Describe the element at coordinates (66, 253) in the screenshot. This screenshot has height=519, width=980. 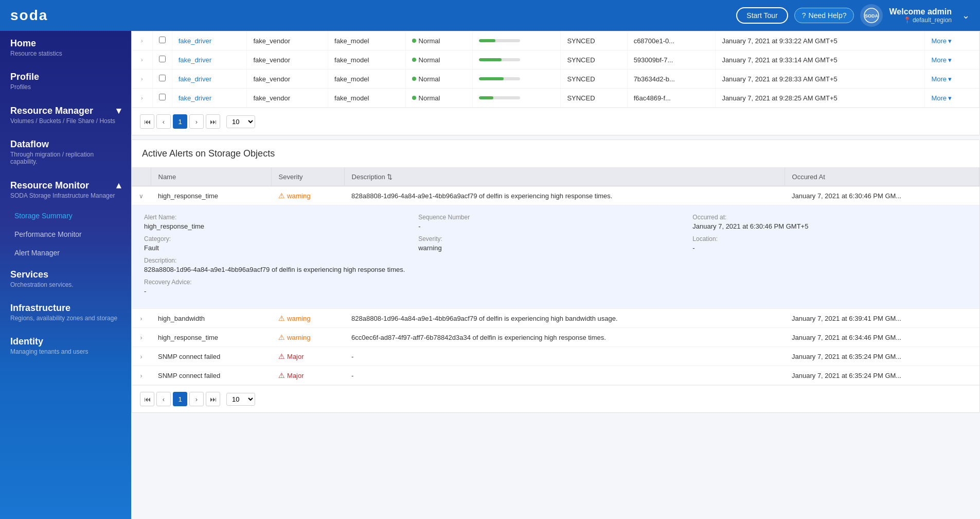
I see `sidebar-child-alert-manager: Alert Manager` at that location.